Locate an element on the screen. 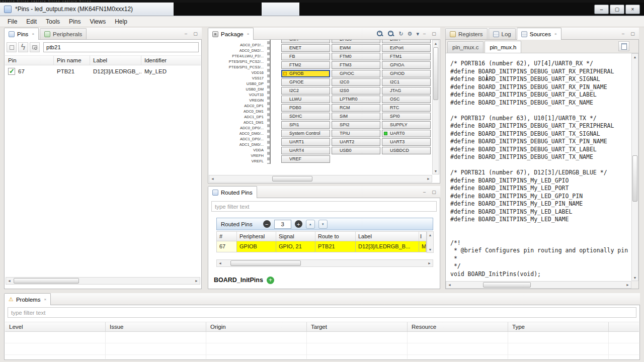 The height and width of the screenshot is (362, 644). column-header-peripheral: Peripheral is located at coordinates (257, 236).